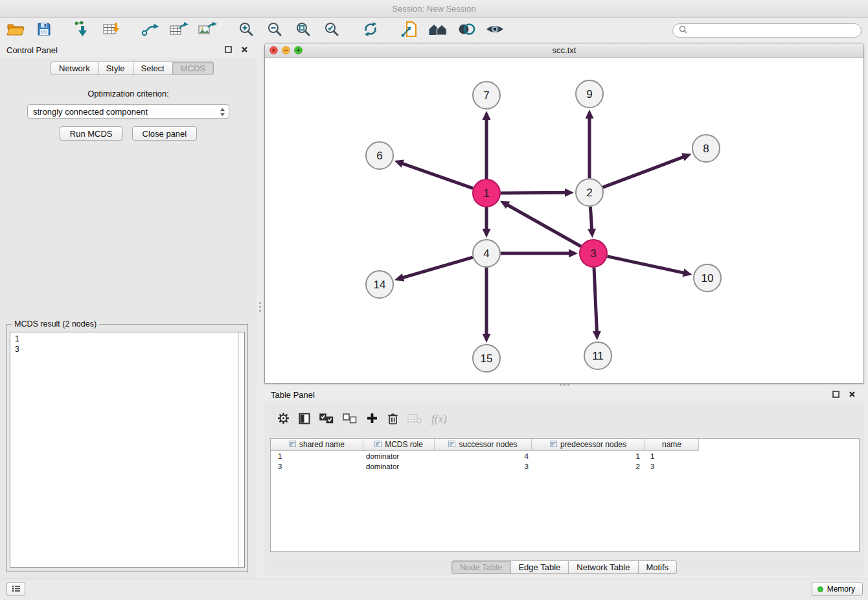  What do you see at coordinates (372, 419) in the screenshot?
I see `create-column-button` at bounding box center [372, 419].